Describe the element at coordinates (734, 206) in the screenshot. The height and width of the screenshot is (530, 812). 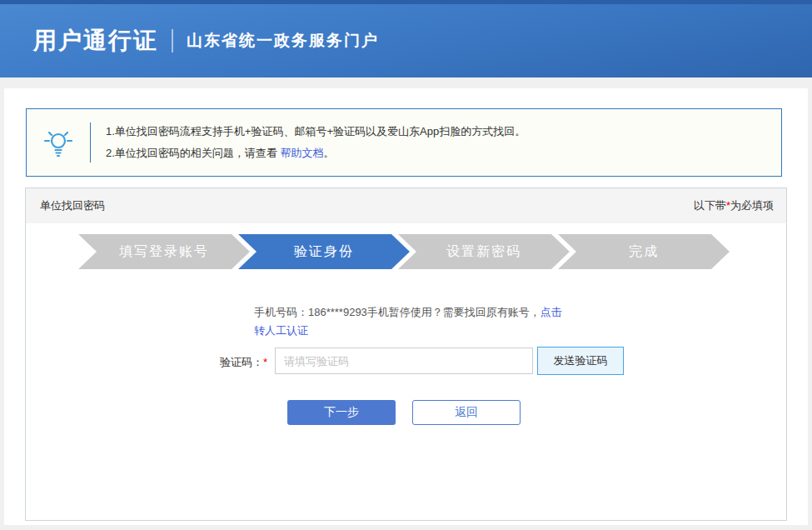
I see `required-note: 以下带*为必填项` at that location.